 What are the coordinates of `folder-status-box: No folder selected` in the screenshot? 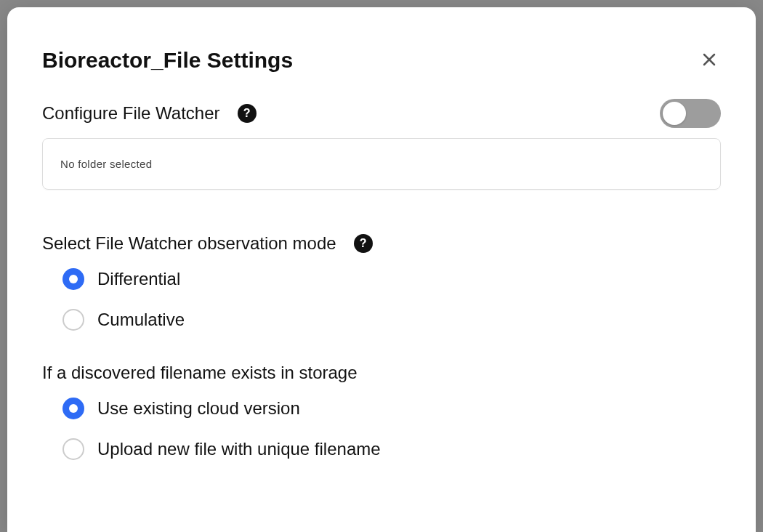 It's located at (382, 164).